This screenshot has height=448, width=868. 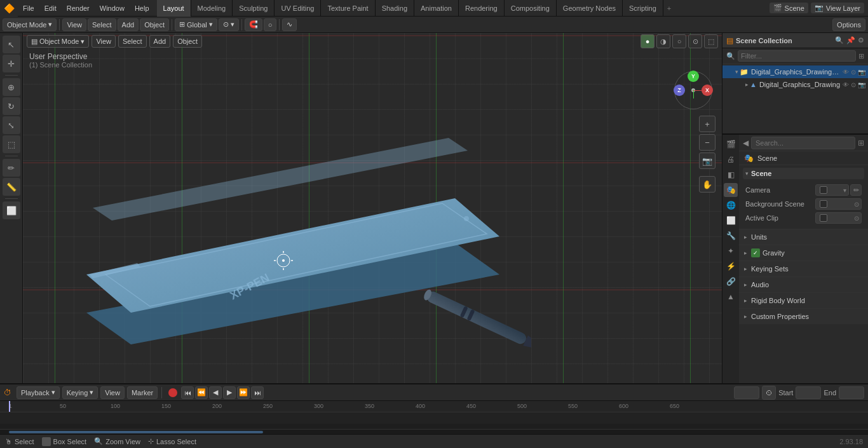 What do you see at coordinates (853, 72) in the screenshot?
I see `item-sel-1: ⊙` at bounding box center [853, 72].